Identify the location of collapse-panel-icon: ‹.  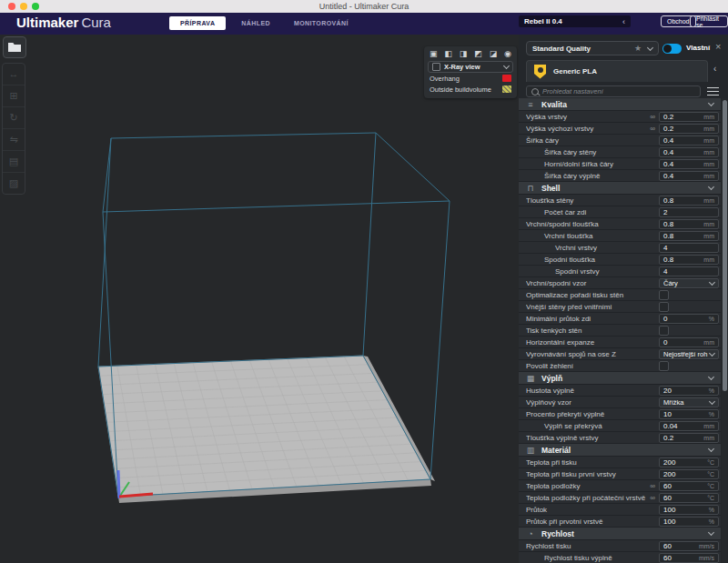
(715, 69).